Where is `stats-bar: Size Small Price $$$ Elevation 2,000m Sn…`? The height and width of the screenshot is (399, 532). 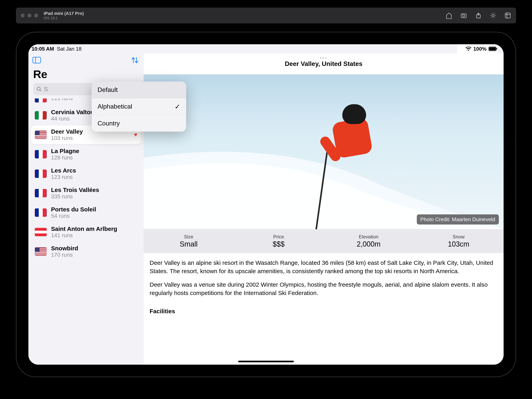
stats-bar: Size Small Price $$$ Elevation 2,000m Sn… is located at coordinates (324, 241).